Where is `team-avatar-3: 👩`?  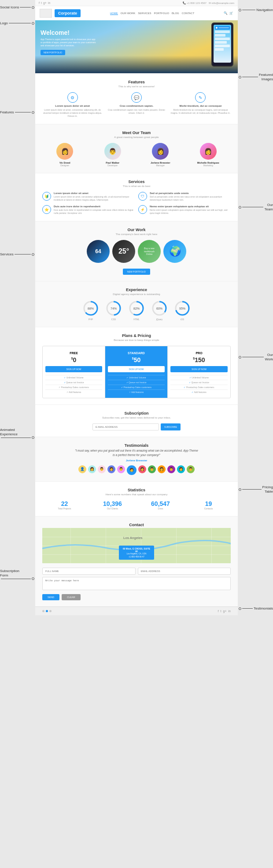
team-avatar-3: 👩 is located at coordinates (208, 151).